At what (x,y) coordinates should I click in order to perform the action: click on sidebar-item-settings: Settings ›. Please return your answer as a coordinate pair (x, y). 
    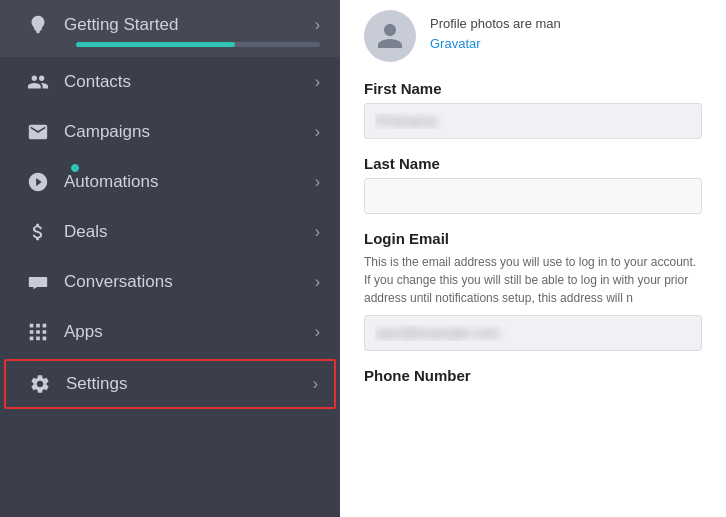
    Looking at the image, I should click on (170, 384).